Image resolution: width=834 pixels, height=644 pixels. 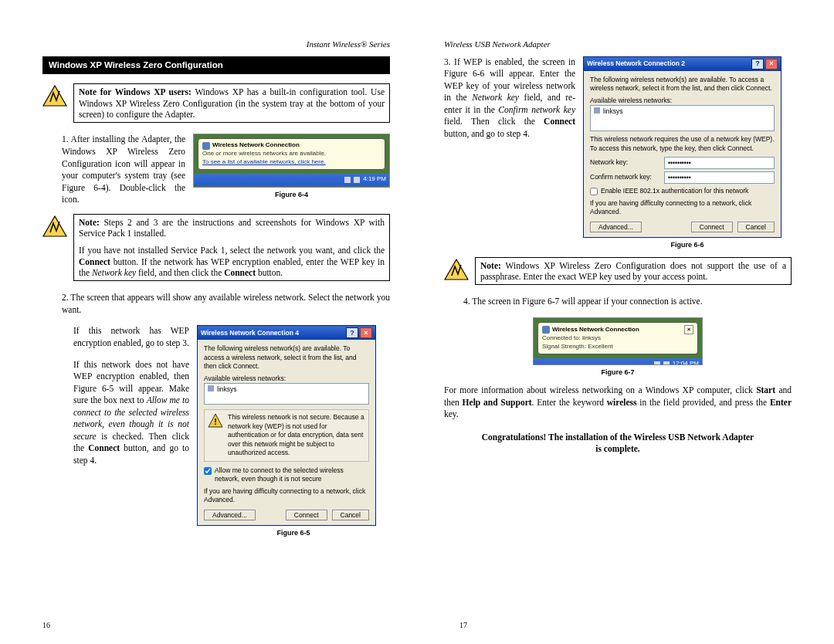 What do you see at coordinates (618, 347) in the screenshot?
I see `figure-6-7: Wireless Network Connection× Connected t…` at bounding box center [618, 347].